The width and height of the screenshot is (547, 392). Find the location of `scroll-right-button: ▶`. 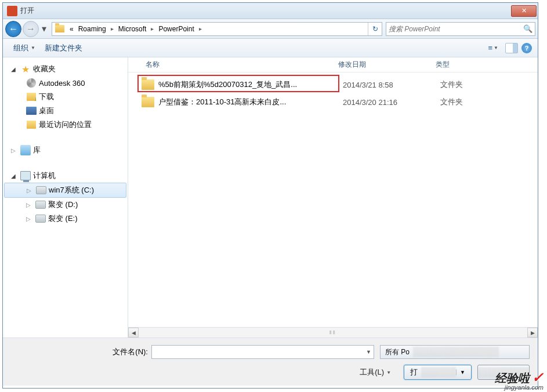

scroll-right-button: ▶ is located at coordinates (532, 333).